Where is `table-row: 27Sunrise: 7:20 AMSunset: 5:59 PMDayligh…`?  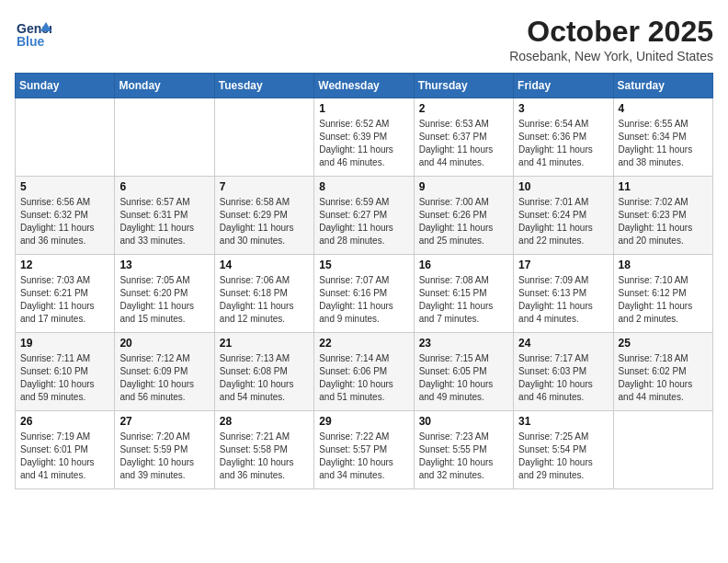 table-row: 27Sunrise: 7:20 AMSunset: 5:59 PMDayligh… is located at coordinates (165, 451).